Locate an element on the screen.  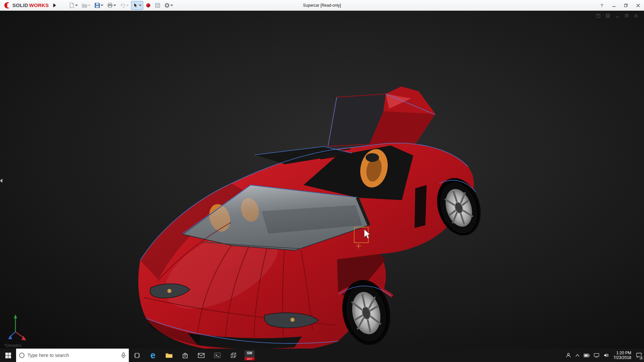
file-explorer-button is located at coordinates (169, 355).